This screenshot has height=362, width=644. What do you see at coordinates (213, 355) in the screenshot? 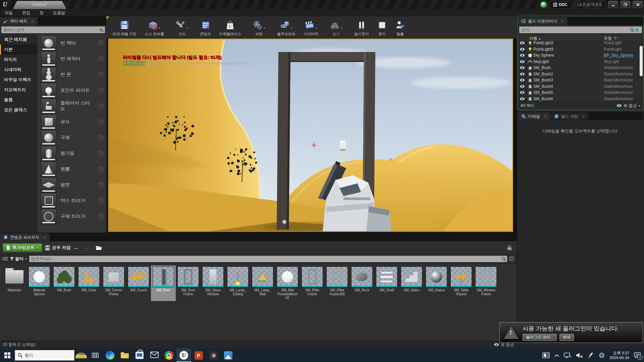
I see `epic-games-taskbar-button` at bounding box center [213, 355].